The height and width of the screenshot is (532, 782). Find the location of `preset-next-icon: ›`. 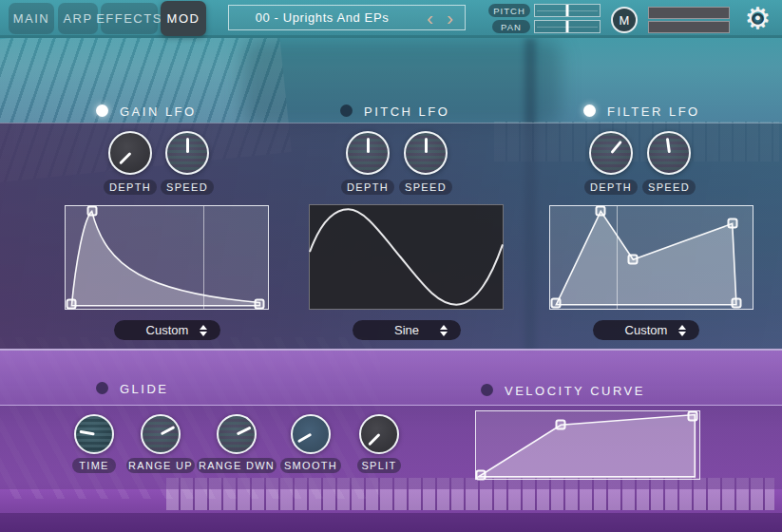

preset-next-icon: › is located at coordinates (450, 17).